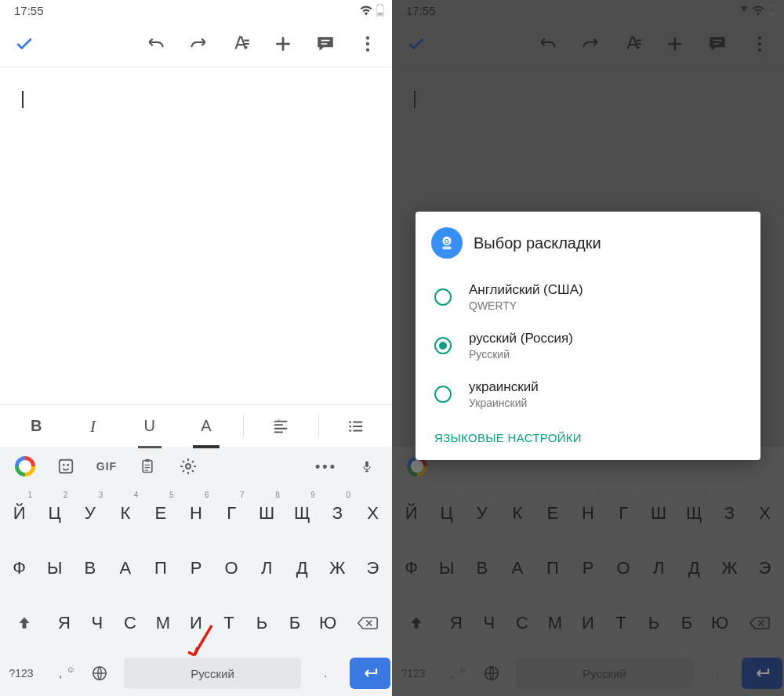 The height and width of the screenshot is (696, 784). What do you see at coordinates (25, 466) in the screenshot?
I see `google-search-icon` at bounding box center [25, 466].